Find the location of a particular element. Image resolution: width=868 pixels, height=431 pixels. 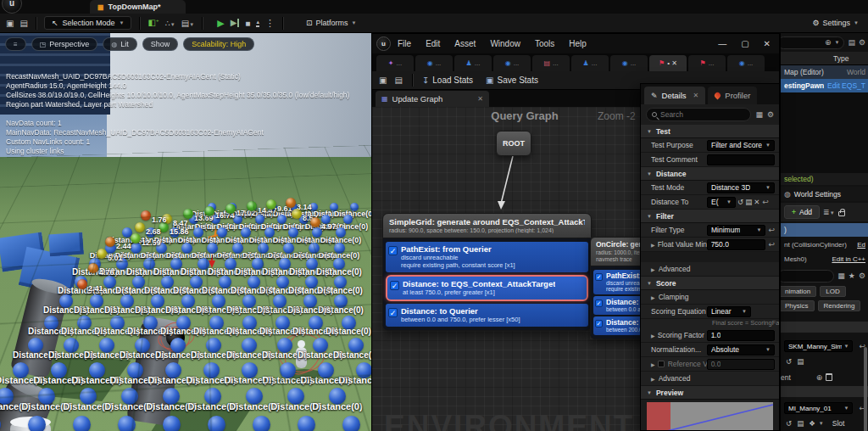

simplegrid-node-header: SimpleGrid: generate around EQS_Context_… is located at coordinates (487, 226).